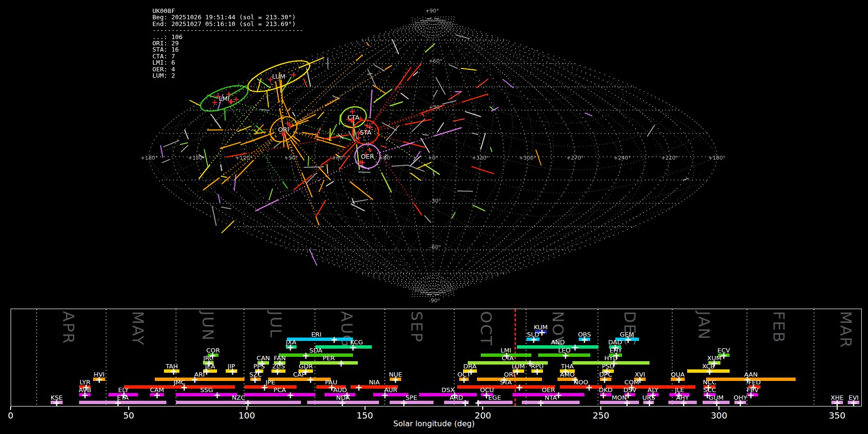 The height and width of the screenshot is (434, 868). Describe the element at coordinates (176, 358) in the screenshot. I see `month-gridline-jun` at that location.